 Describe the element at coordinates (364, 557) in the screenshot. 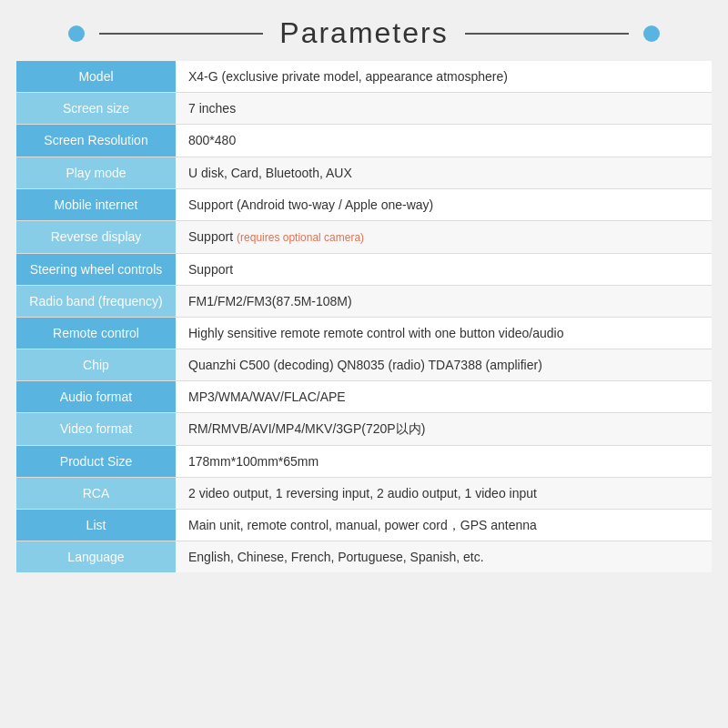

I see `table-row: LanguageEnglish, Chinese, French, Portug…` at that location.